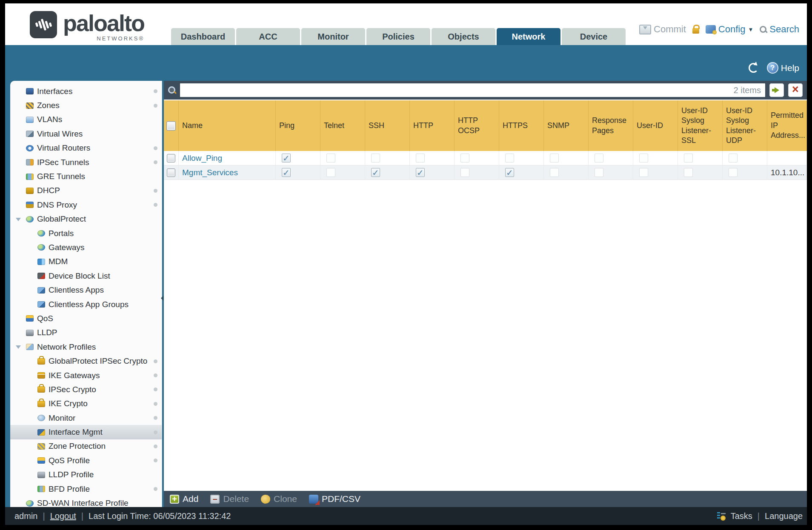  What do you see at coordinates (783, 68) in the screenshot?
I see `help-button: ? Help` at bounding box center [783, 68].